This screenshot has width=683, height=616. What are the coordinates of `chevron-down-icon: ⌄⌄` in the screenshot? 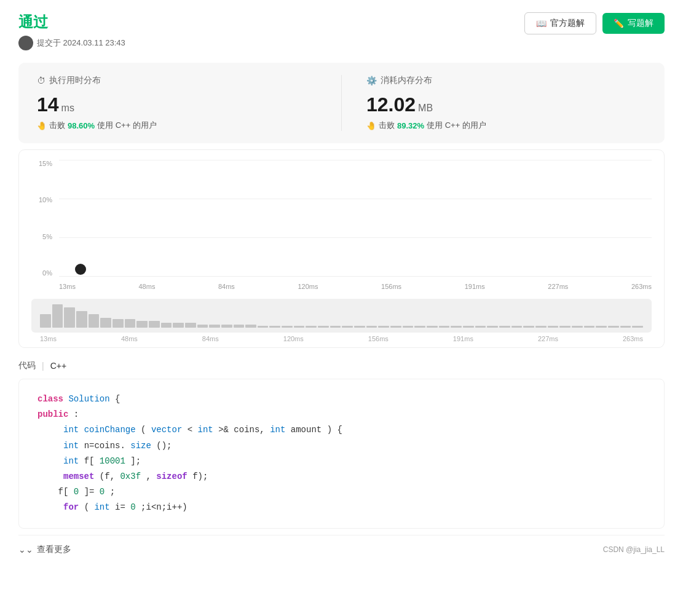 It's located at (26, 550).